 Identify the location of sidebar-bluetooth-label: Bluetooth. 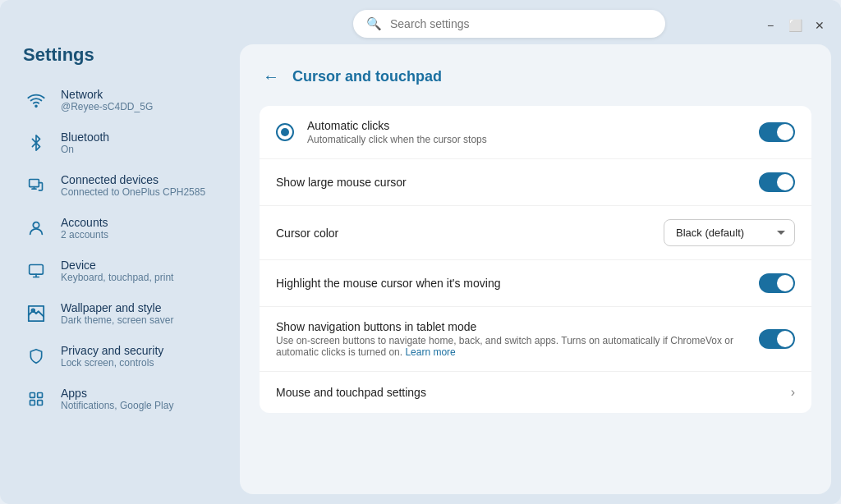
(85, 137).